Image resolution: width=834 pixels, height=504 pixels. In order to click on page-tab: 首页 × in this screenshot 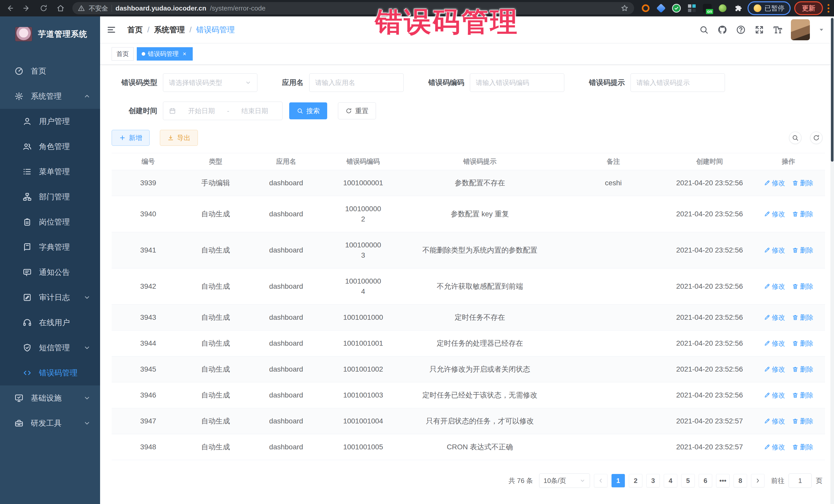, I will do `click(123, 54)`.